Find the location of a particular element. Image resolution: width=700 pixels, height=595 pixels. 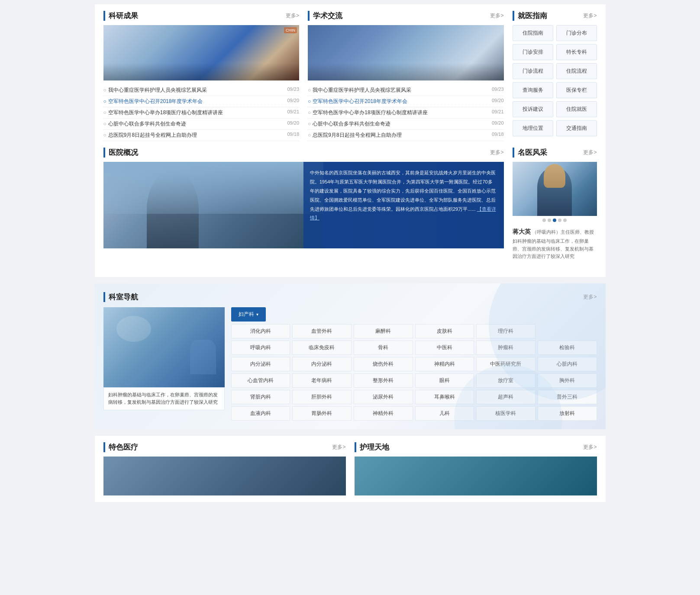

special-medical-title: 特色医疗 is located at coordinates (123, 447).